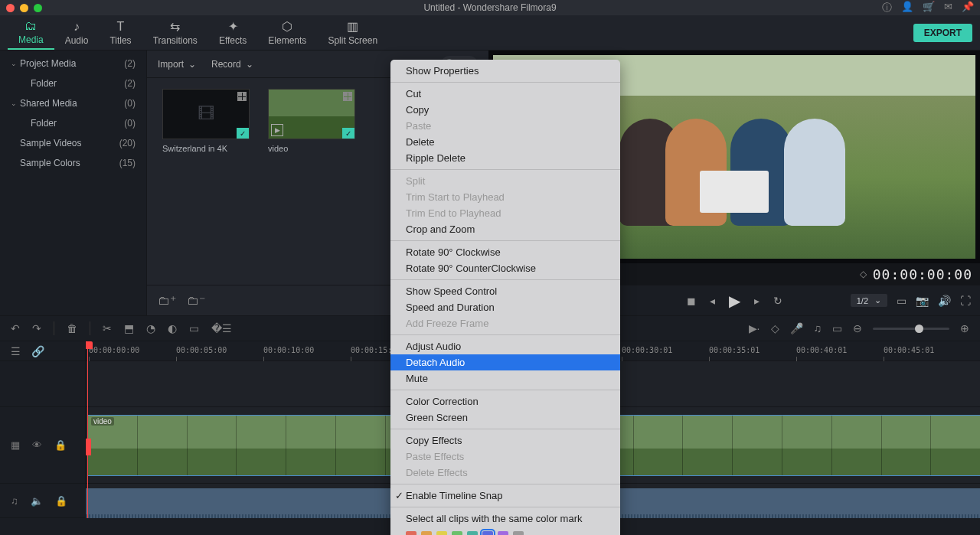 This screenshot has width=980, height=535. Describe the element at coordinates (691, 301) in the screenshot. I see `stop-button: ◼` at that location.